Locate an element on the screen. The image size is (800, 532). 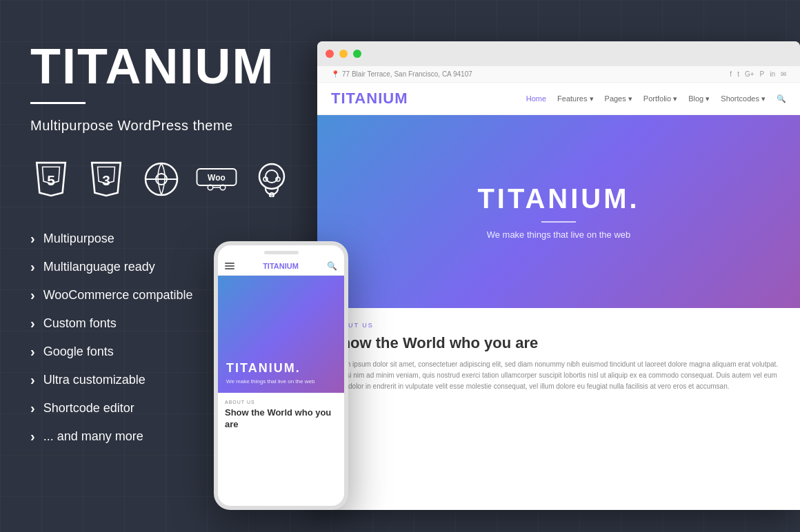
hero-title: TITANIUM. is located at coordinates (559, 198).